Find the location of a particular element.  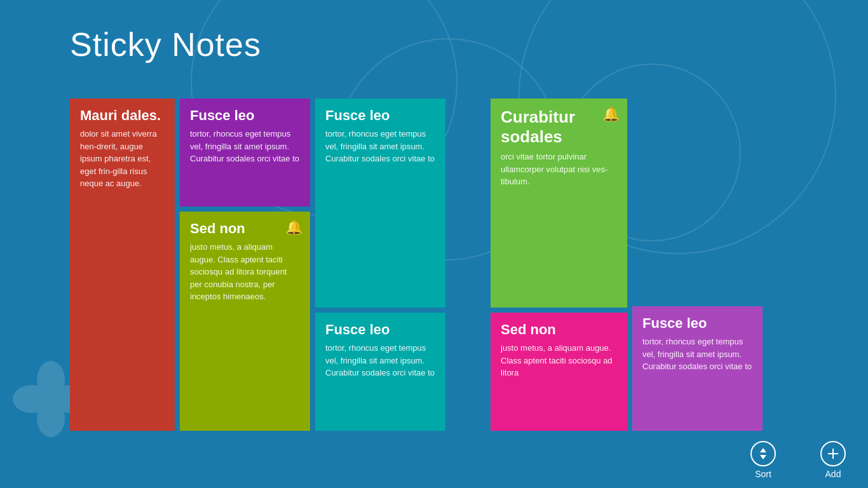

col-6-spacer is located at coordinates (698, 200).